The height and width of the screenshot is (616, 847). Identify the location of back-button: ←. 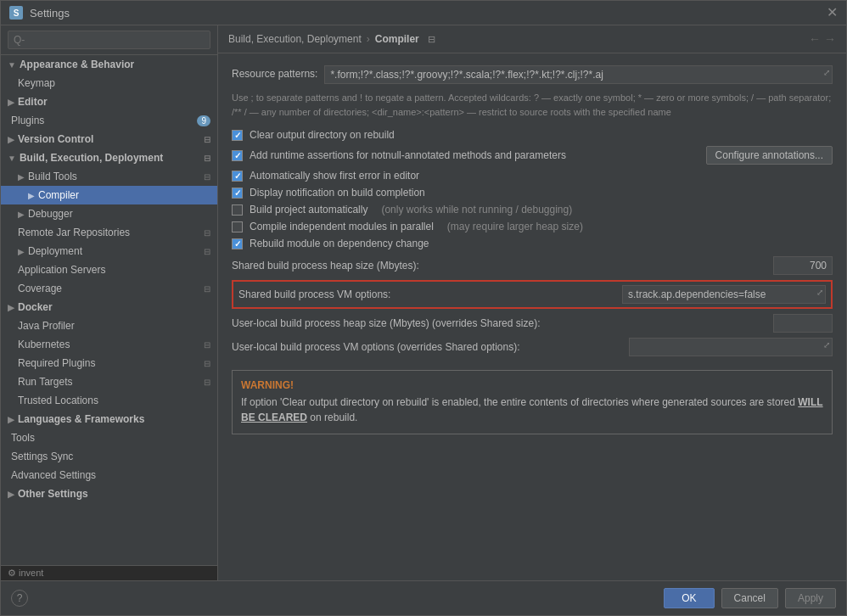
(815, 39).